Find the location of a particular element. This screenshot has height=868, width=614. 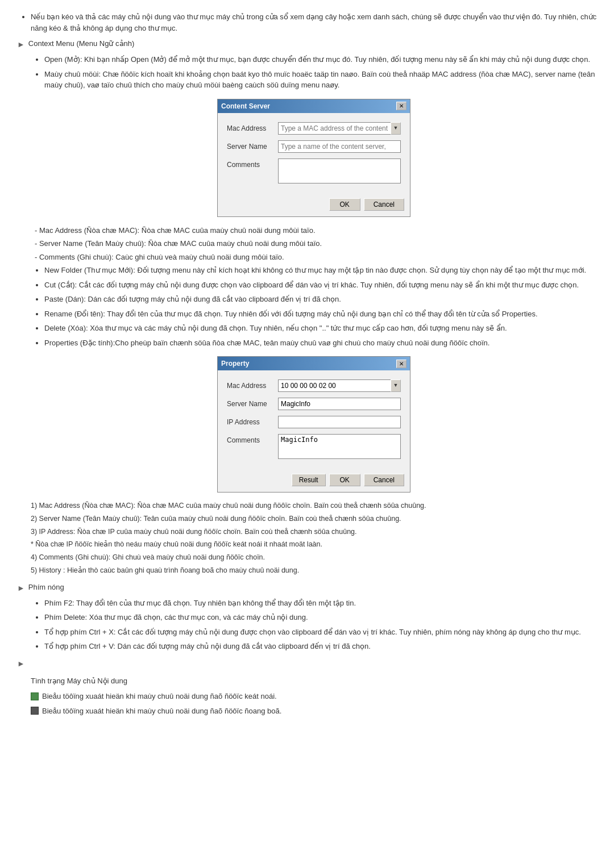

menu-cut: Cut (Cắt): Cắt các đối tượng máy chủ nội… is located at coordinates (321, 285).